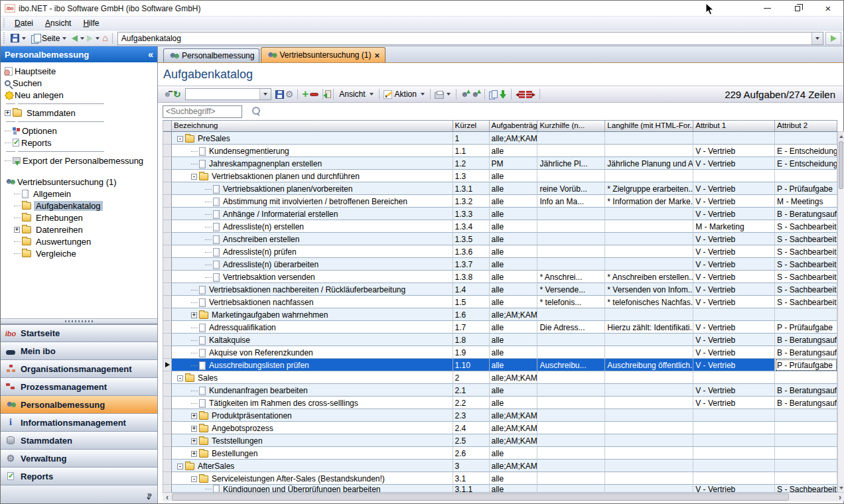 The height and width of the screenshot is (504, 844). I want to click on configure-grid-icon: ⚙, so click(289, 94).